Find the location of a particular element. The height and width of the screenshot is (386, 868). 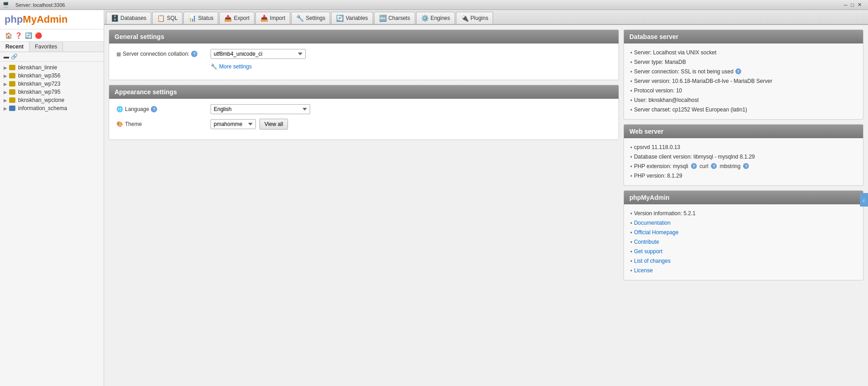

tab-sql: 📋 SQL is located at coordinates (168, 18).